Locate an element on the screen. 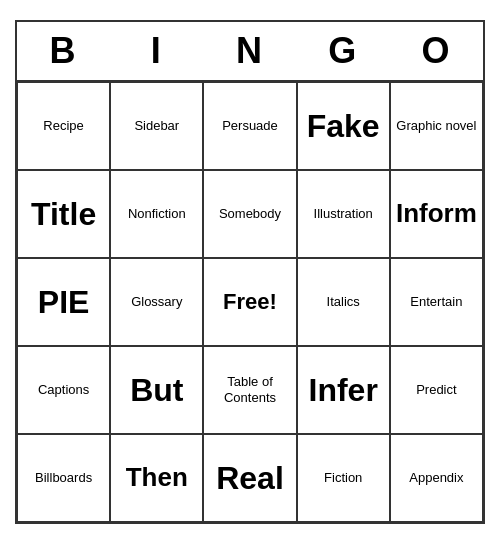 This screenshot has height=544, width=500. bingo-cell: Captions is located at coordinates (64, 390).